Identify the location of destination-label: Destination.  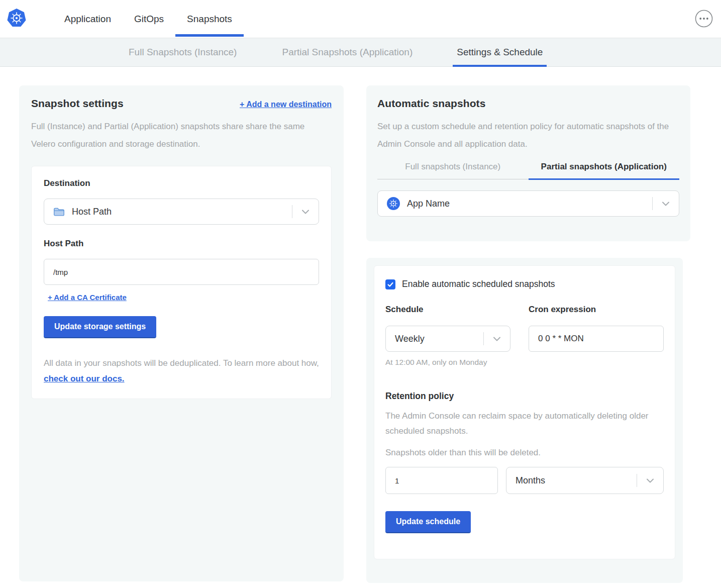
(181, 183).